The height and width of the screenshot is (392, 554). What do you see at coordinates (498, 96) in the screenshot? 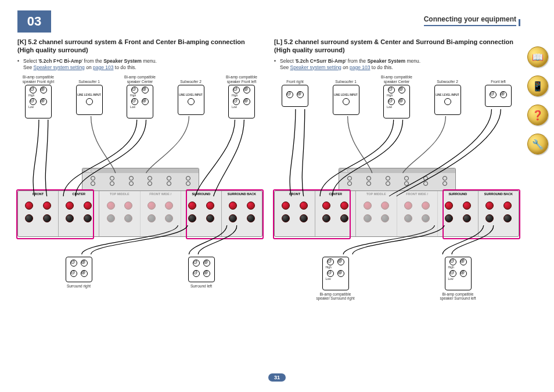
I see `speaker-box` at bounding box center [498, 96].